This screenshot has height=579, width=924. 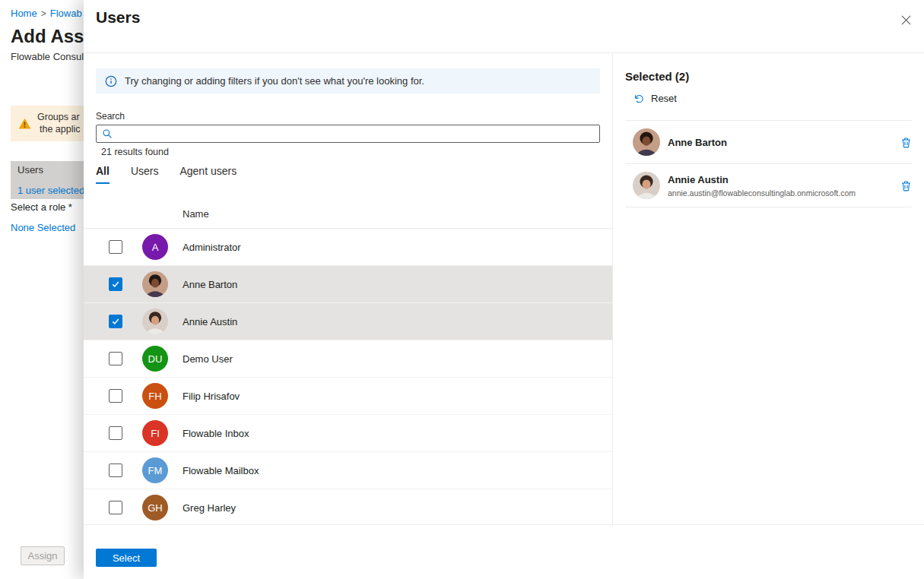 I want to click on row-name: Greg Harley, so click(x=209, y=508).